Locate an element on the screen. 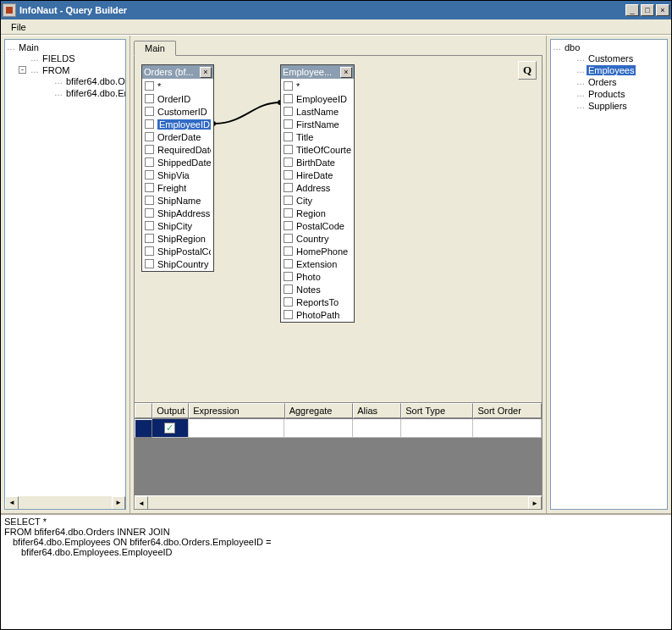 The width and height of the screenshot is (672, 630). field-row: BirthDate is located at coordinates (317, 163).